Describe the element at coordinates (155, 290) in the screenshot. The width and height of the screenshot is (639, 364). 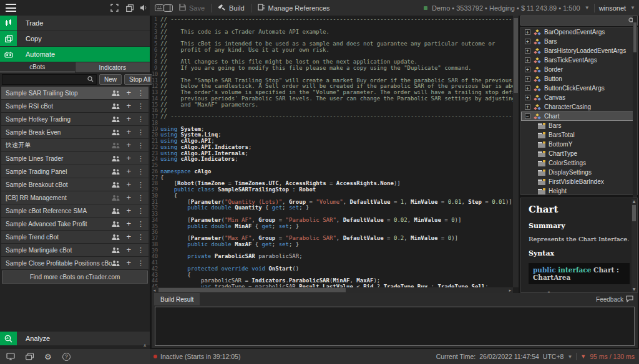
I see `scroll-left-icon: ◄` at that location.